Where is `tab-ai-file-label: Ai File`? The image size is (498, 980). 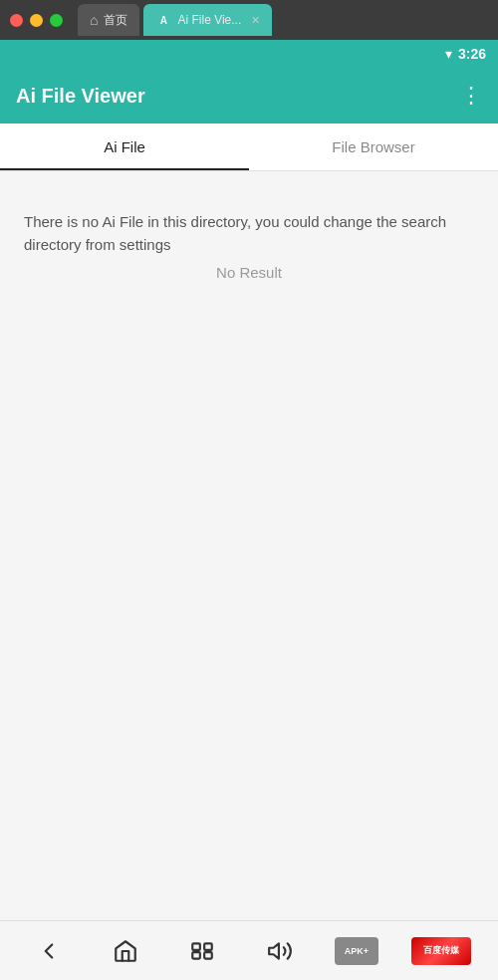
tab-ai-file-label: Ai File is located at coordinates (124, 147).